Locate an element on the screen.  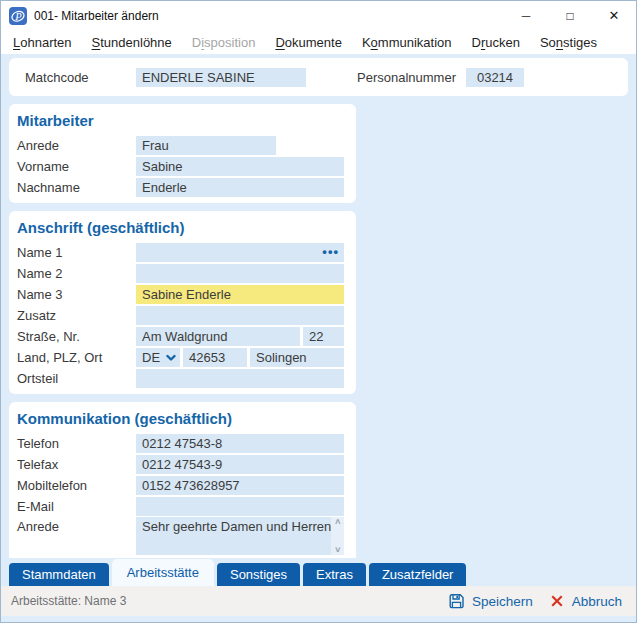
ortsteil-input is located at coordinates (240, 378).